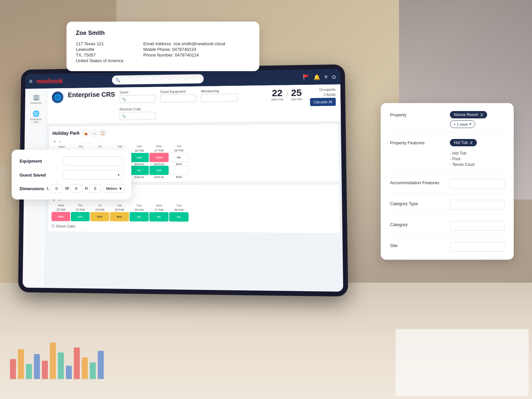  I want to click on dimensions-label: Dimensions, so click(32, 189).